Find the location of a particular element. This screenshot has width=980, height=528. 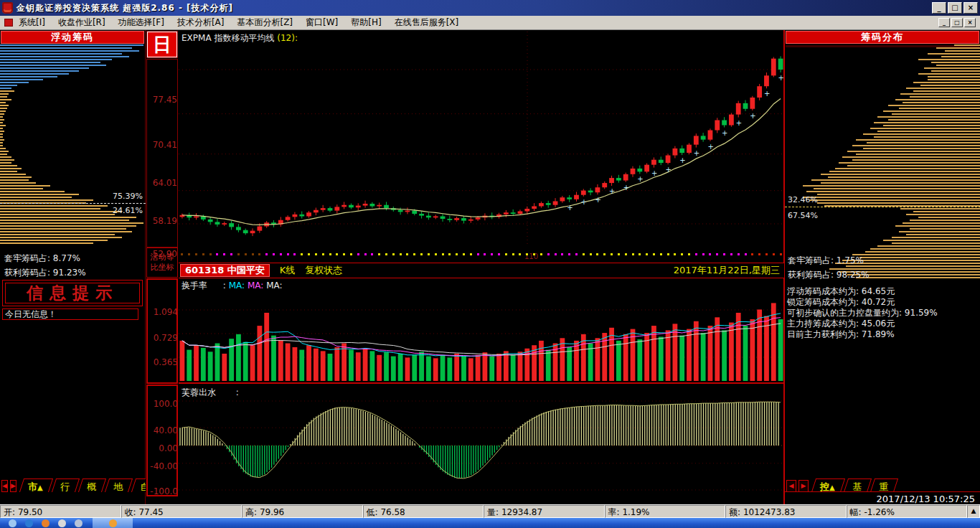

tab-weight: 重 is located at coordinates (884, 485).